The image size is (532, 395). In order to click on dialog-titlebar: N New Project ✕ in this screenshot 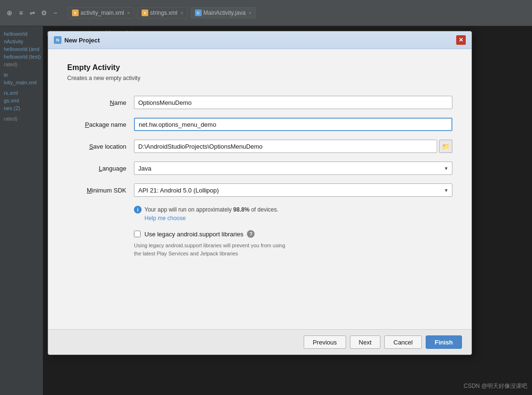, I will do `click(260, 40)`.